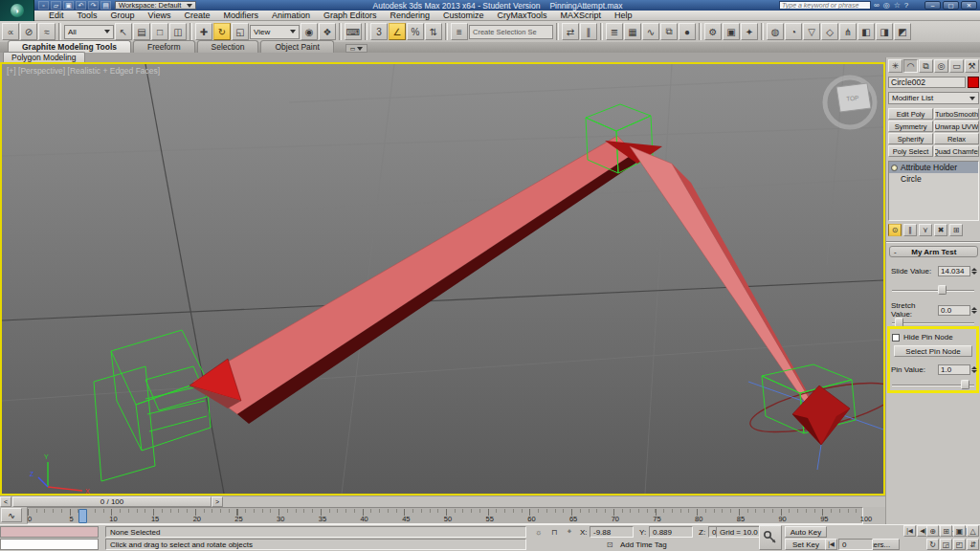 The width and height of the screenshot is (980, 551). Describe the element at coordinates (160, 15) in the screenshot. I see `menu-views: Views` at that location.